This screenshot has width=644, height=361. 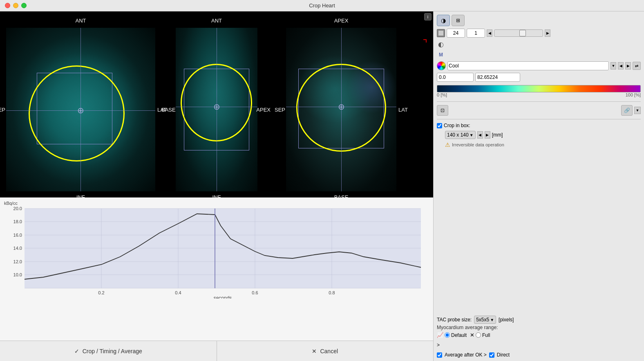 I want to click on label-inf-left: INF, so click(x=81, y=196).